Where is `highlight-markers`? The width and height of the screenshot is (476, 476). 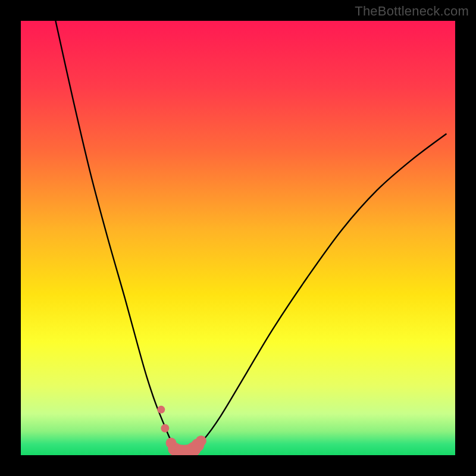
highlight-markers is located at coordinates (182, 431).